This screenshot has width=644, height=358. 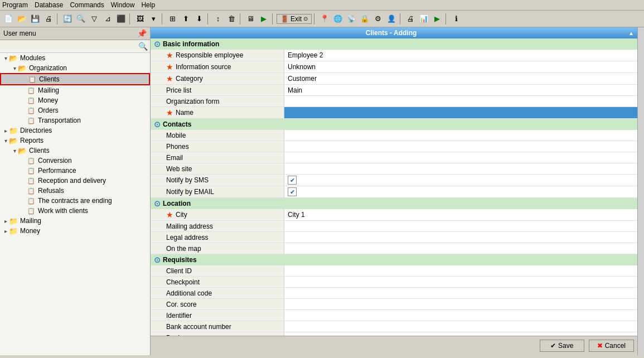 What do you see at coordinates (394, 44) in the screenshot?
I see `section-header-basic: ⊙Basic information` at bounding box center [394, 44].